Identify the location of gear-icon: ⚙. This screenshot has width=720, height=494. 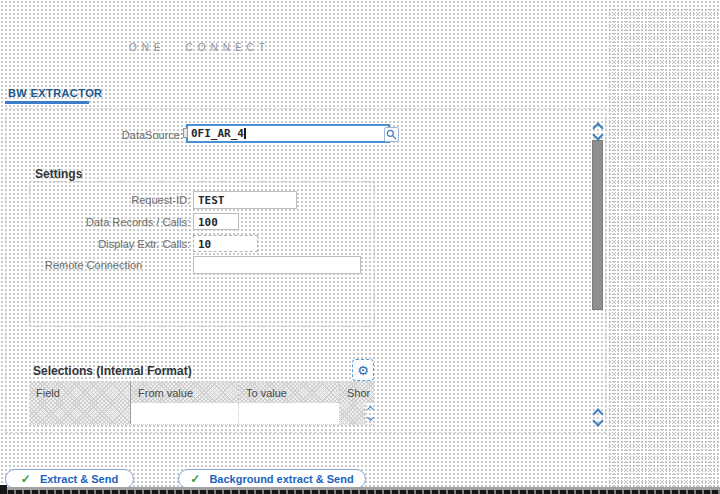
(363, 370).